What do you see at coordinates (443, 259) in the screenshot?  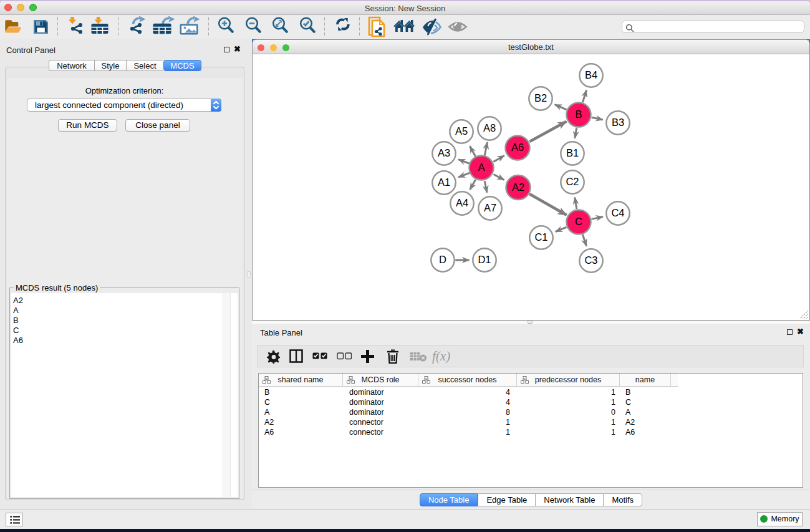 I see `svg-text: D` at bounding box center [443, 259].